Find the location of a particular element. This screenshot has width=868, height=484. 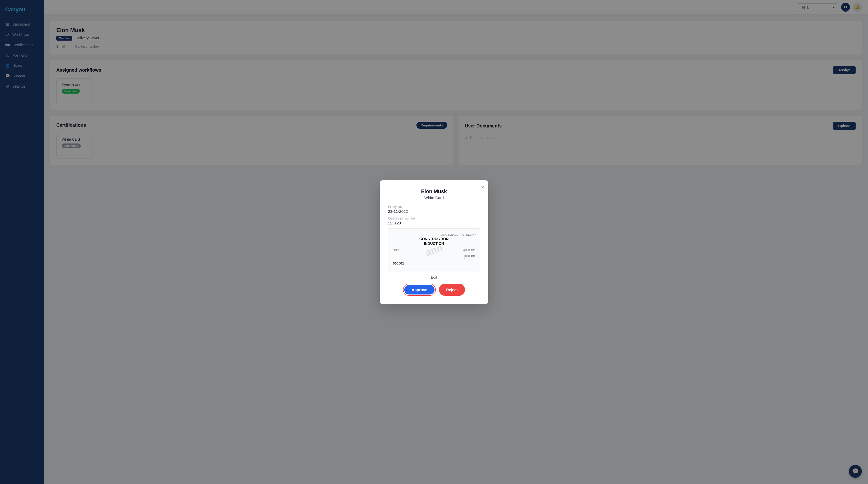

modal-title: Elon Musk is located at coordinates (434, 192).